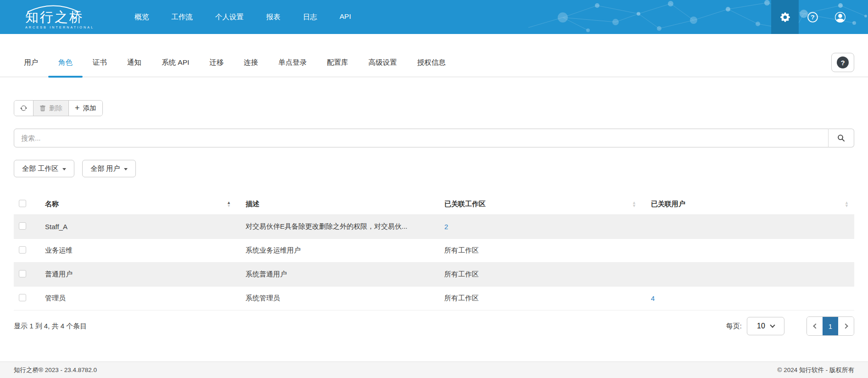 This screenshot has width=868, height=378. What do you see at coordinates (538, 204) in the screenshot?
I see `column-header-workspaces: 已关联工作区 ▲ ▼` at bounding box center [538, 204].